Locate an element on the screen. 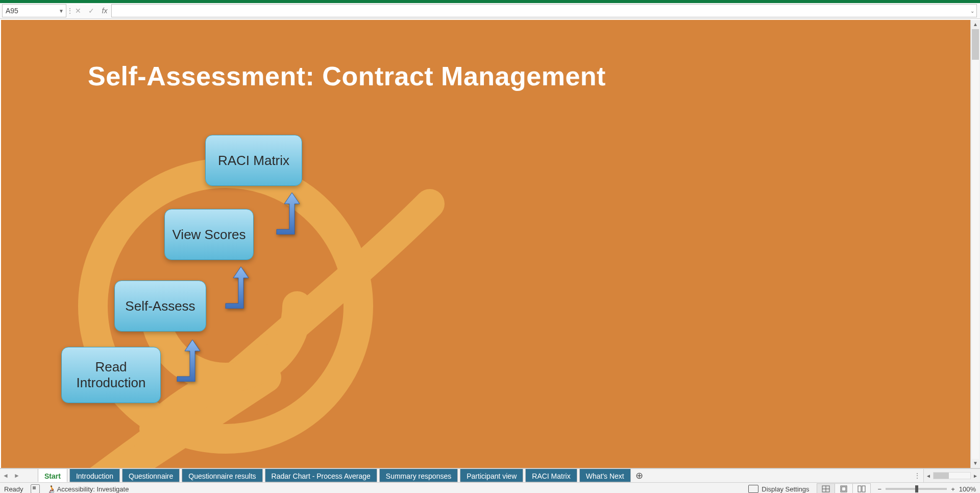  view-page-layout-button is located at coordinates (844, 488).